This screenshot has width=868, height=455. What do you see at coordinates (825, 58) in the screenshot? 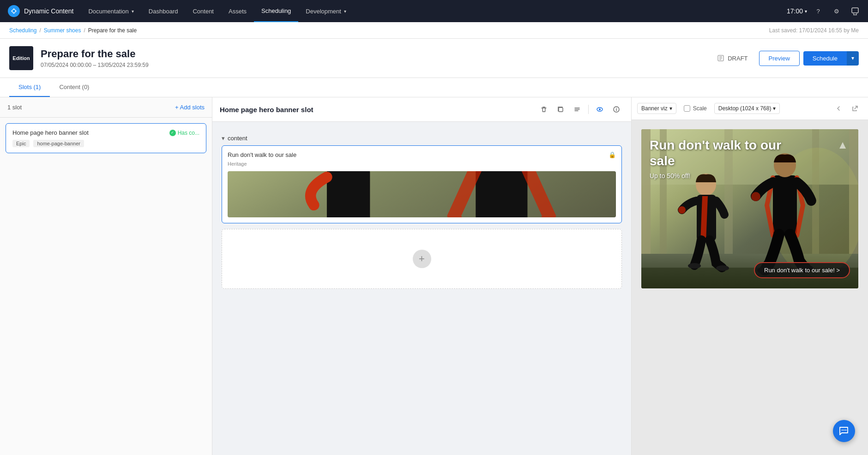
I see `schedule-button: Schedule` at bounding box center [825, 58].